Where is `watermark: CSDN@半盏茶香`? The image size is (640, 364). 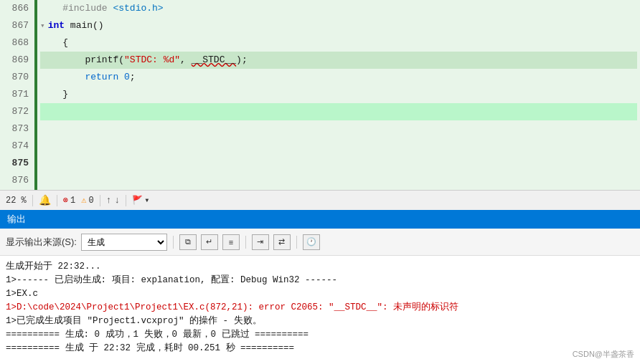 watermark: CSDN@半盏茶香 is located at coordinates (603, 354).